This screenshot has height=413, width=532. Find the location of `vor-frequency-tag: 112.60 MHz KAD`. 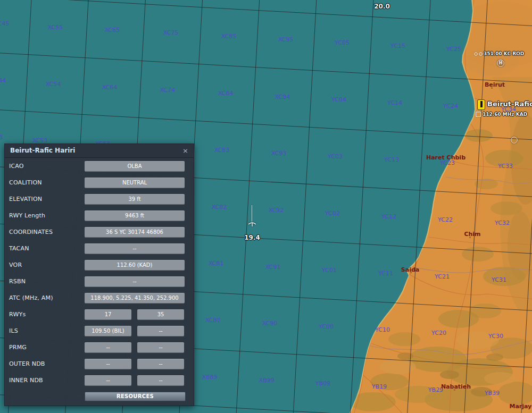

vor-frequency-tag: 112.60 MHz KAD is located at coordinates (501, 114).